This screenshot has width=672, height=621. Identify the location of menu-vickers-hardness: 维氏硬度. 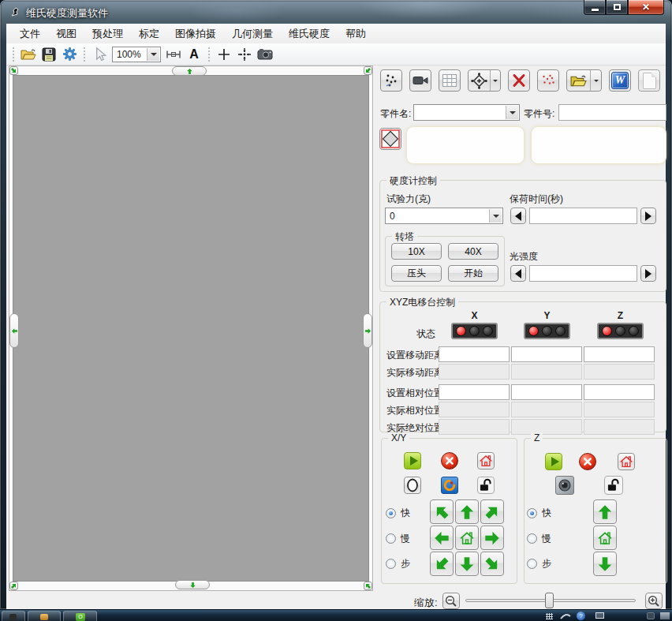
(309, 34).